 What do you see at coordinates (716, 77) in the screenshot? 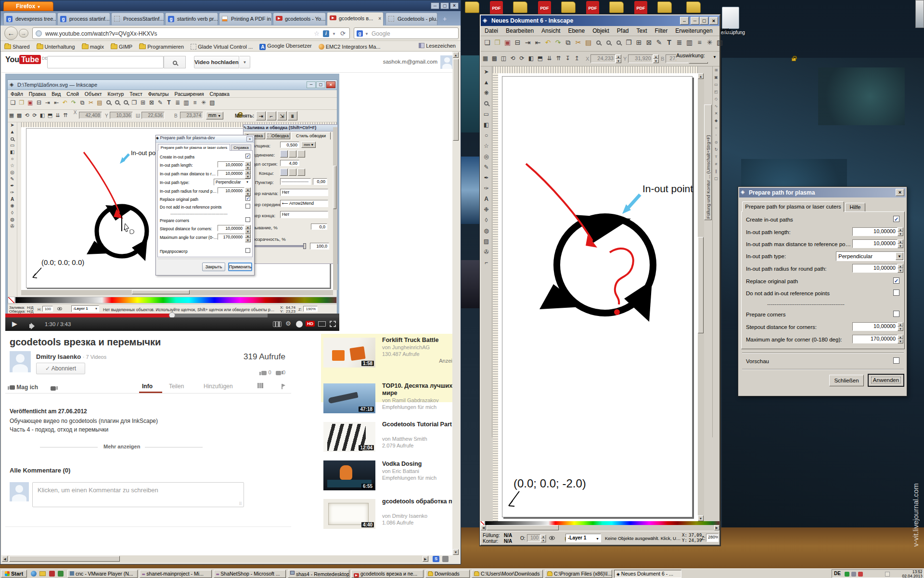
I see `snap-bbox-icon: ▣` at bounding box center [716, 77].